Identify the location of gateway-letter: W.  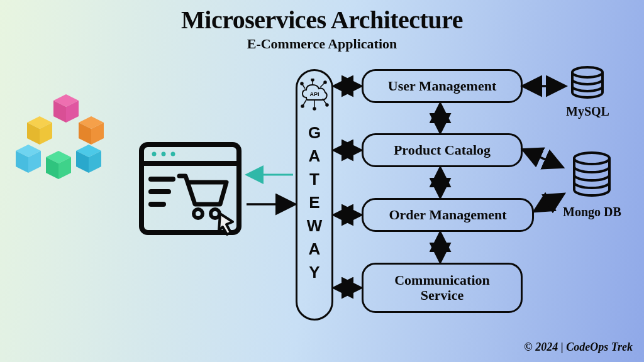
(314, 226).